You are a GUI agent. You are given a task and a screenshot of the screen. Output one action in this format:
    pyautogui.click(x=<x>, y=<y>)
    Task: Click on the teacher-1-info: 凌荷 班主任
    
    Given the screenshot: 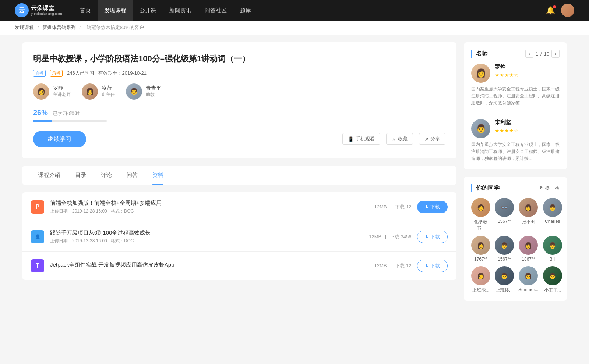 What is the action you would take?
    pyautogui.click(x=108, y=91)
    